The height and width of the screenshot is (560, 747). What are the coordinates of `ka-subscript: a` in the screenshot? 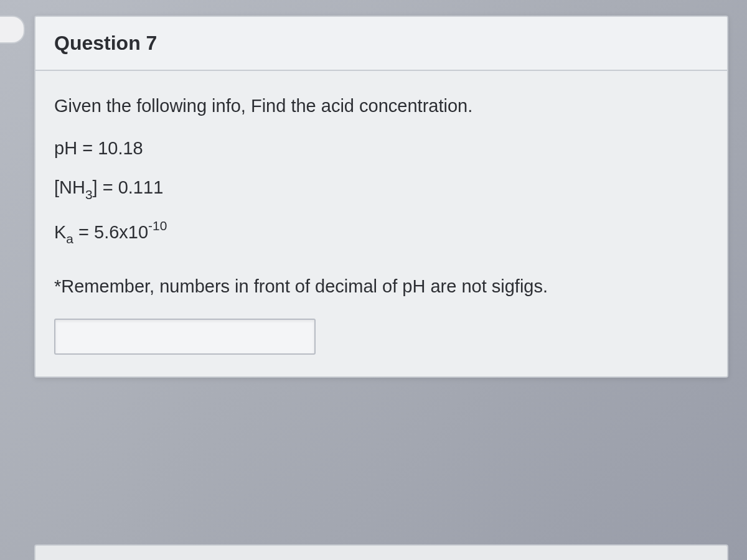 It's located at (70, 239).